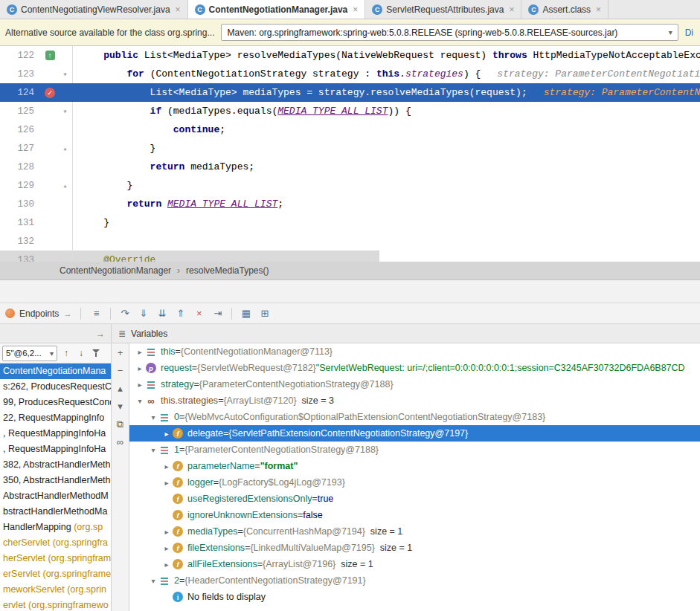  What do you see at coordinates (67, 314) in the screenshot?
I see `focus-arrow-icon: →` at bounding box center [67, 314].